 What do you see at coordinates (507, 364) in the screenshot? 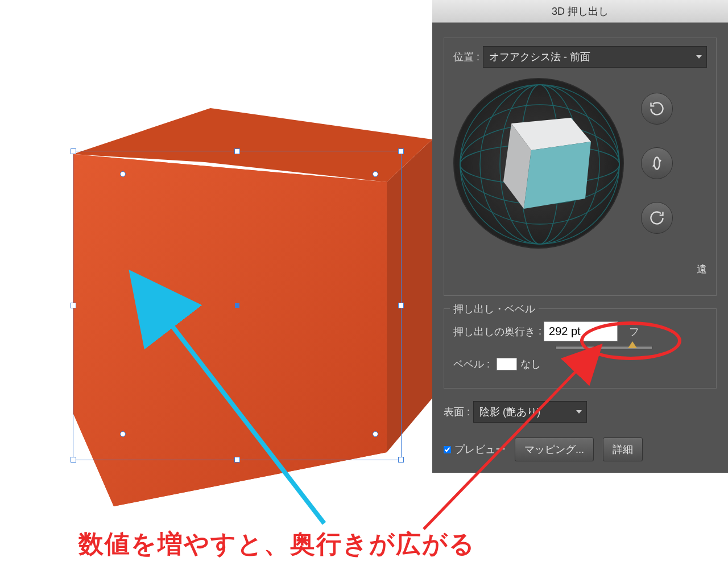
I see `bevel-swatch` at bounding box center [507, 364].